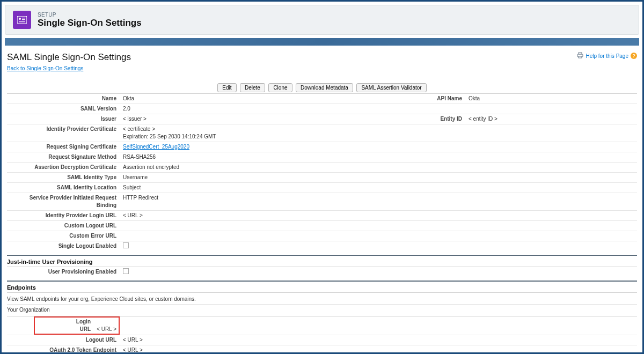 Image resolution: width=644 pixels, height=354 pixels. Describe the element at coordinates (259, 340) in the screenshot. I see `logouturl-value: < URL >` at that location.